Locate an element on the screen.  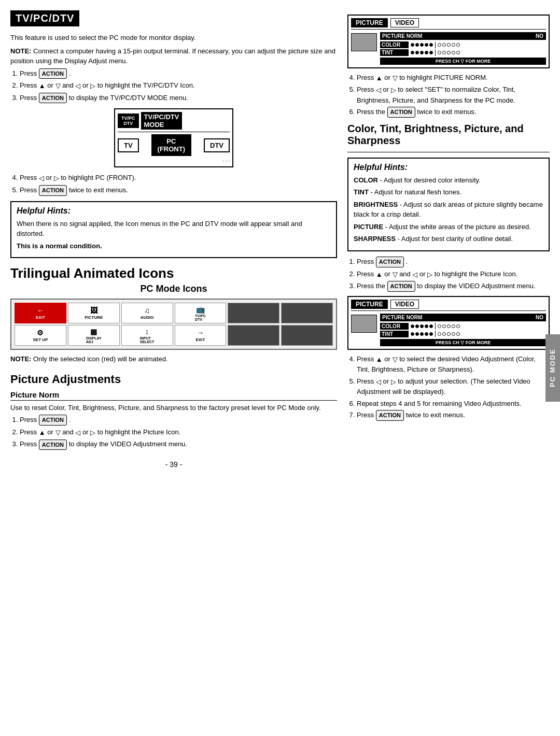
color-label-top: COLOR is located at coordinates (394, 45).